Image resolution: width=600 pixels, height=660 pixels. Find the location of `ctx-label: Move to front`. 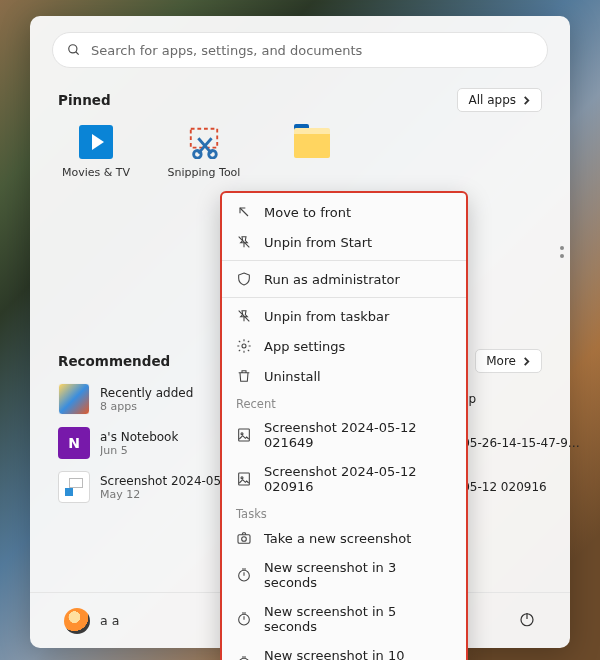

ctx-label: Move to front is located at coordinates (308, 212).